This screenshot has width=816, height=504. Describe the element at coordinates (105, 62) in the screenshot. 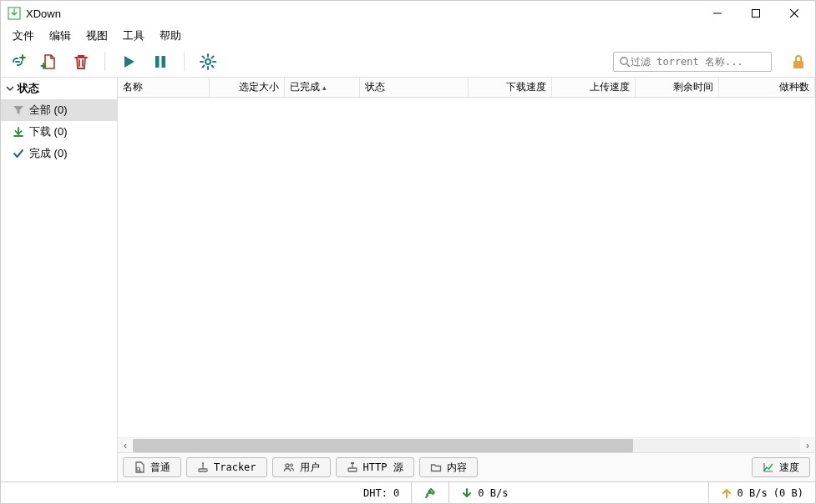

I see `toolbar-separator` at that location.